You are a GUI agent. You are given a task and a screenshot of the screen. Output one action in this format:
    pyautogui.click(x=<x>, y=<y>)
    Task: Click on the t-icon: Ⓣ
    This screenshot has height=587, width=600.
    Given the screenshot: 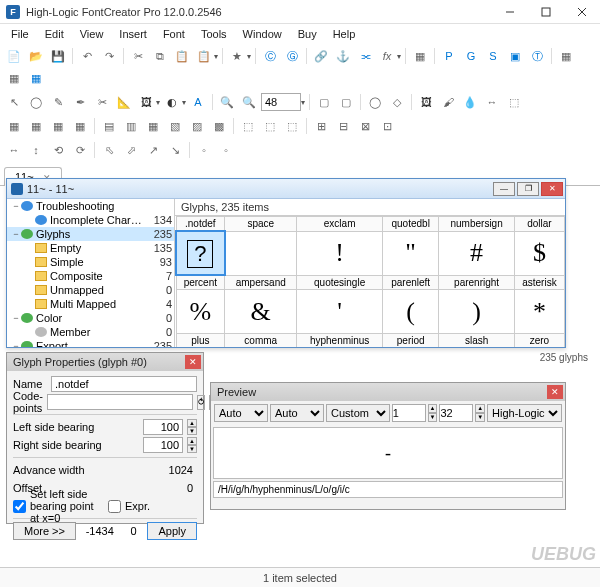 What is the action you would take?
    pyautogui.click(x=537, y=56)
    